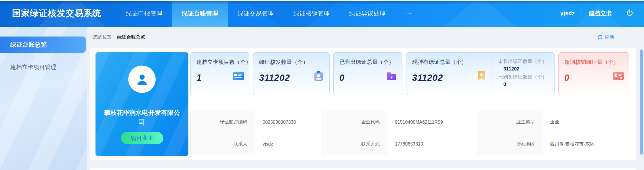 Image resolution: width=644 pixels, height=170 pixels. Describe the element at coordinates (641, 102) in the screenshot. I see `vertical-scrollbar-thumb` at that location.